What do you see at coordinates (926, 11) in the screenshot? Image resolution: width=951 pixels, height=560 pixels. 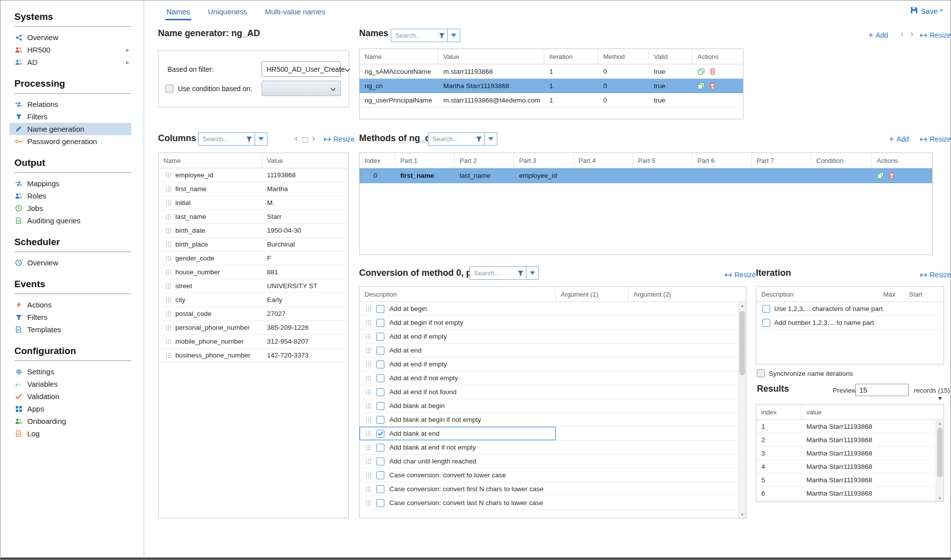 I see `save-button: Save *` at bounding box center [926, 11].